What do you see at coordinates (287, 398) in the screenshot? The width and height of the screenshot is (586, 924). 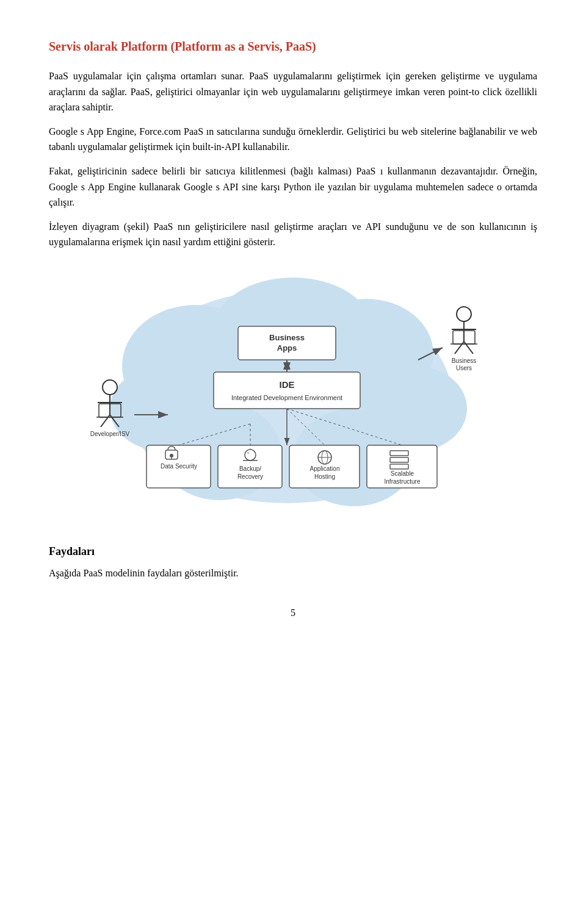 I see `svg-text:Integrated Development Environ: Integrated Development Environment` at bounding box center [287, 398].